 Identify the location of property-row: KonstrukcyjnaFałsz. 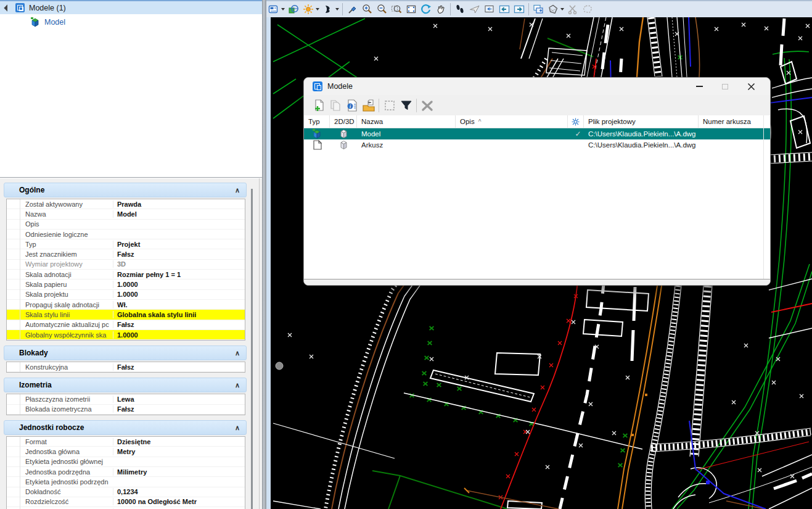
(126, 367).